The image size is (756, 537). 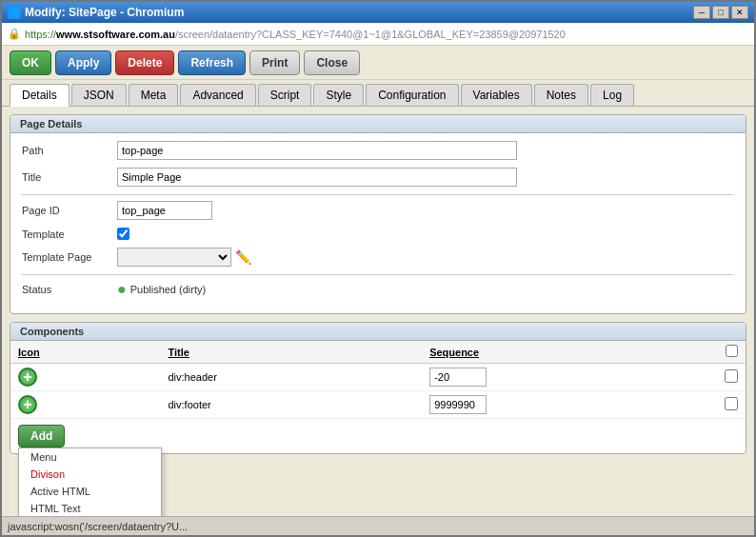 I want to click on row1-checkbox-cell, so click(x=731, y=377).